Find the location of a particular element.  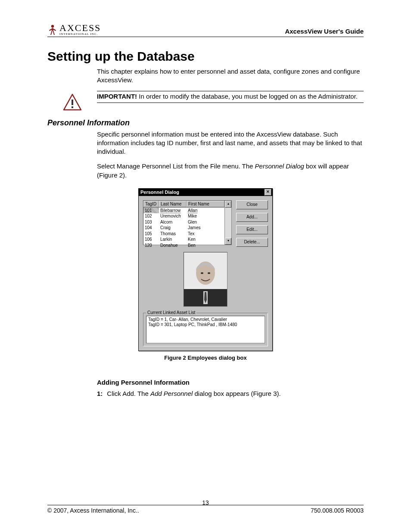

warning-icon is located at coordinates (72, 101).